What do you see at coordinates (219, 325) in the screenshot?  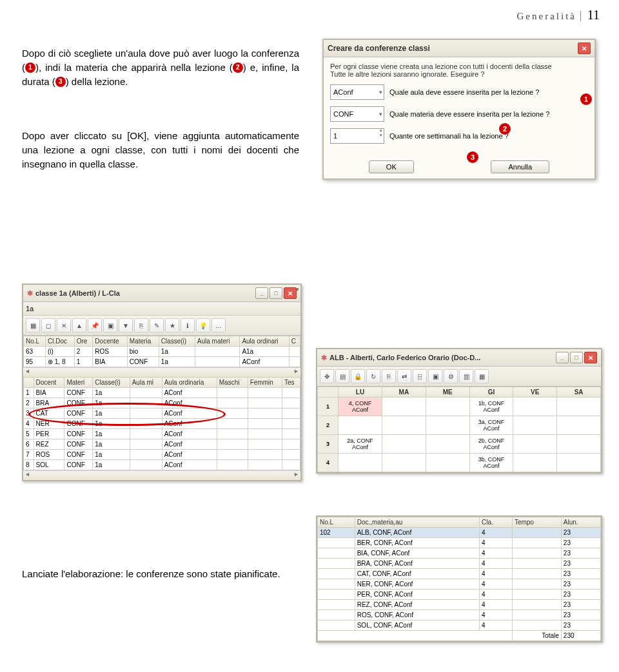 I see `more-icon: …` at bounding box center [219, 325].